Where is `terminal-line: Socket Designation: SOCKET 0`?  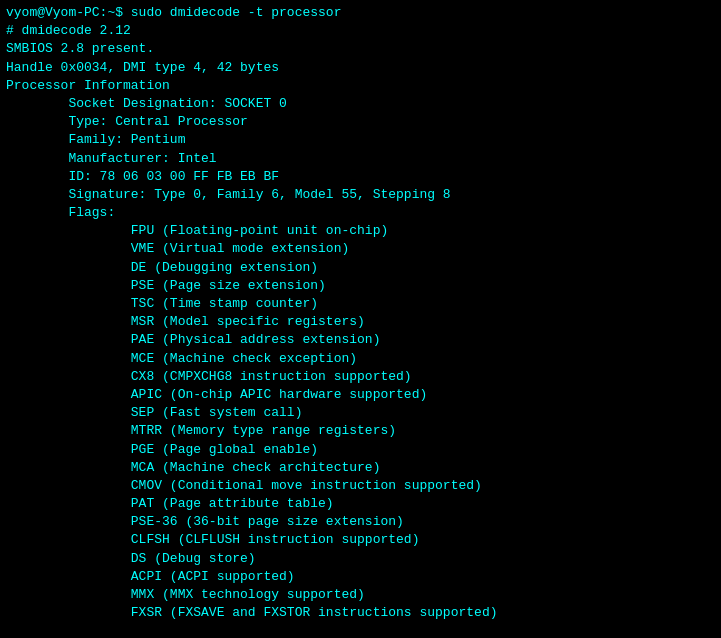
terminal-line: Socket Designation: SOCKET 0 is located at coordinates (360, 104).